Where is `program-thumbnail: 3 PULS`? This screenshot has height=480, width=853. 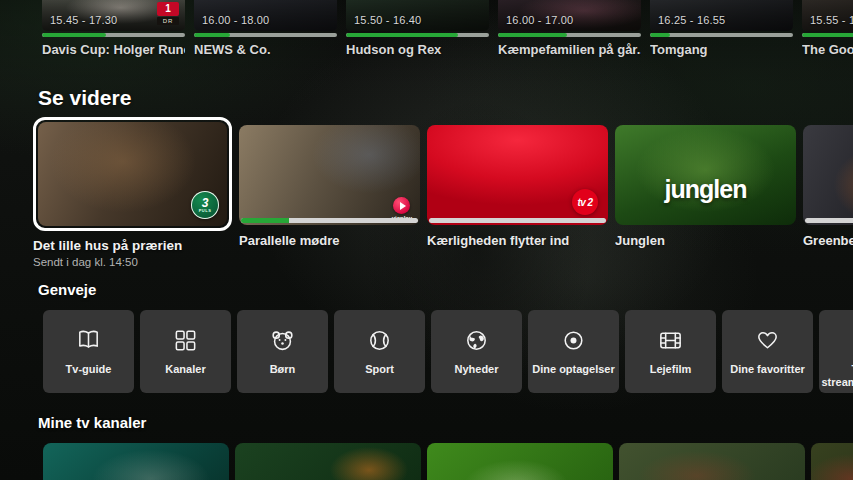 program-thumbnail: 3 PULS is located at coordinates (132, 174).